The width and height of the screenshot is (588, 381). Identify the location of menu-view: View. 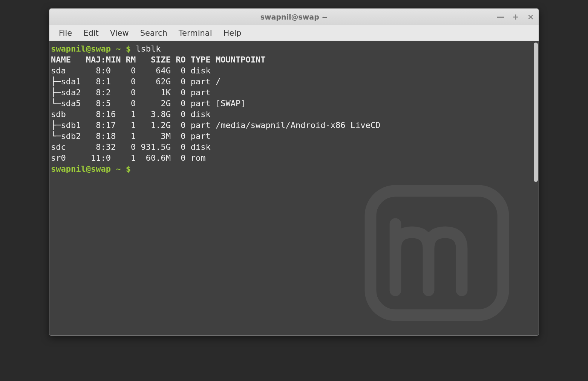
(119, 33).